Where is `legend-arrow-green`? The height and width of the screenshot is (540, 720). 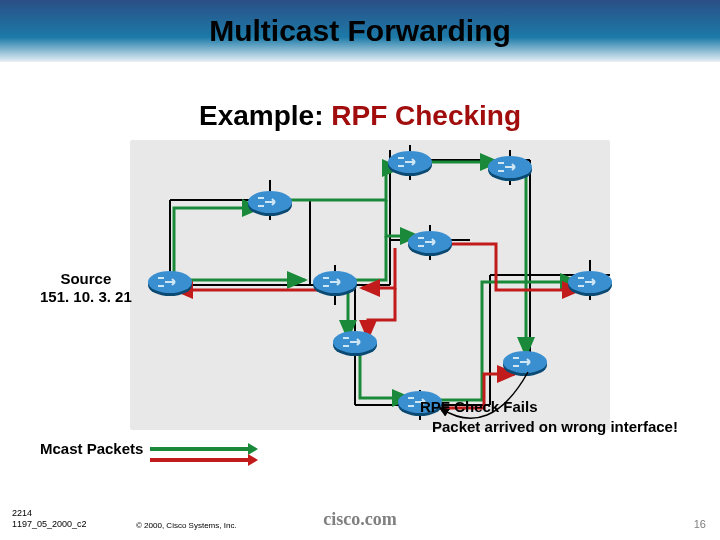 legend-arrow-green is located at coordinates (200, 449).